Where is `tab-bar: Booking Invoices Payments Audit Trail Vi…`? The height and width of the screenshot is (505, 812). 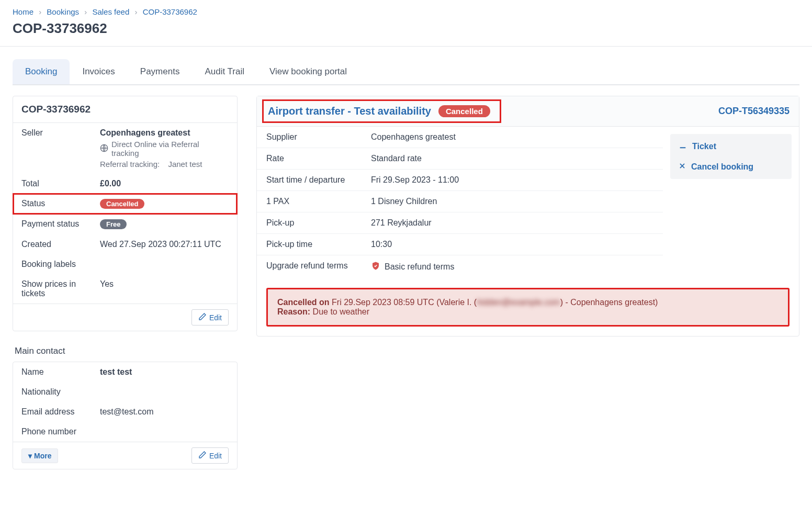 tab-bar: Booking Invoices Payments Audit Trail Vi… is located at coordinates (406, 72).